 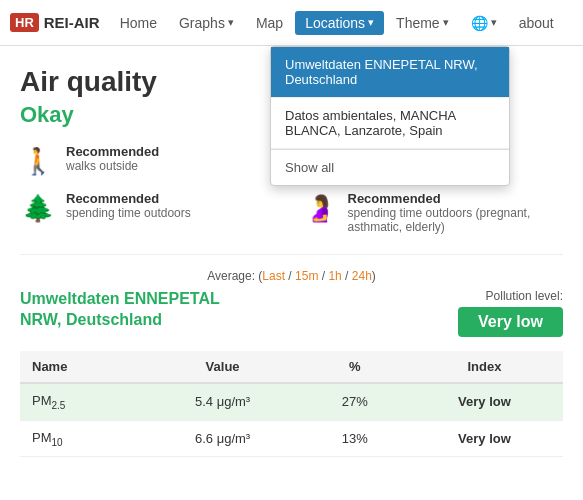 What do you see at coordinates (355, 438) in the screenshot?
I see `cell-percent-1: 13%` at bounding box center [355, 438].